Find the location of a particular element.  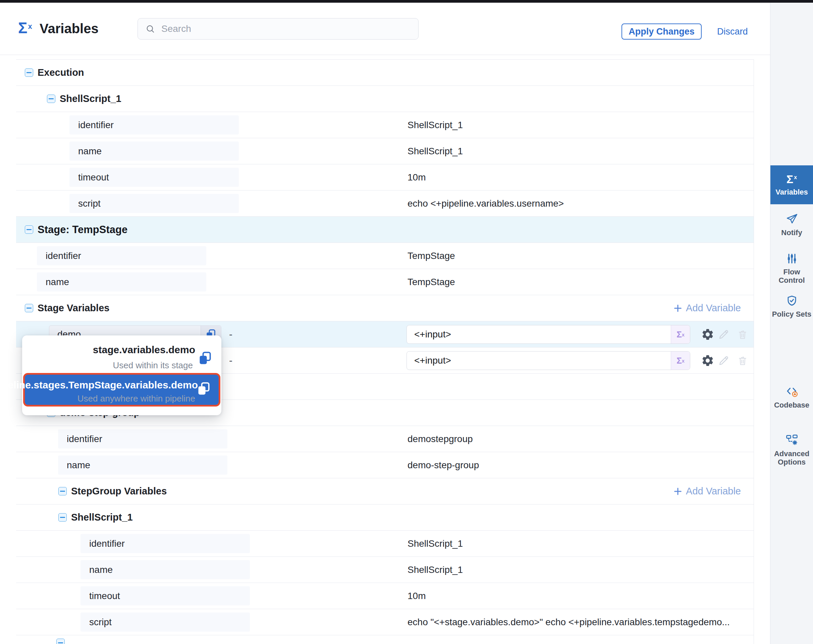

section-label: Execution is located at coordinates (61, 72).